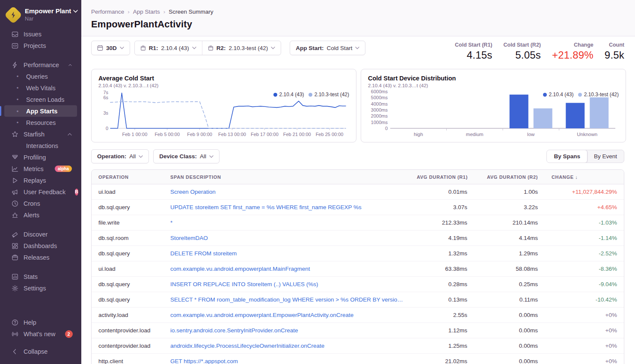 The image size is (635, 364). Describe the element at coordinates (287, 254) in the screenshot. I see `cell-span-description: DELETE FROM storeitem` at that location.